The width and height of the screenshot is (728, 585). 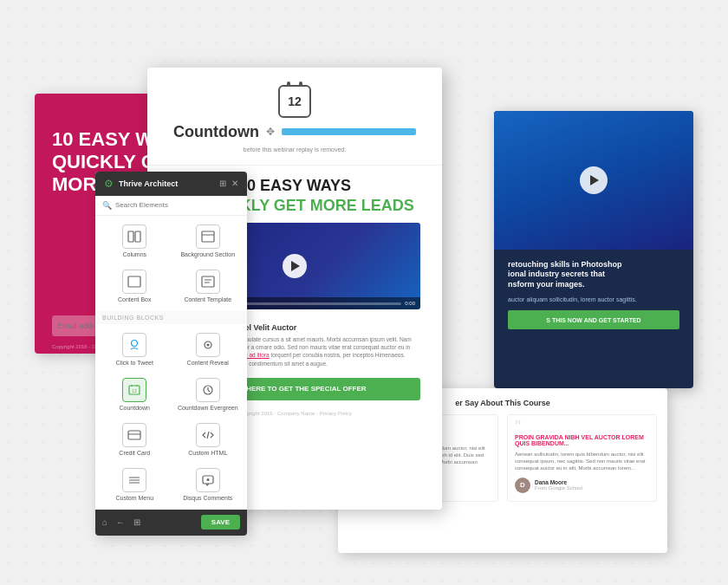 What do you see at coordinates (134, 237) in the screenshot?
I see `columns-icon` at bounding box center [134, 237].